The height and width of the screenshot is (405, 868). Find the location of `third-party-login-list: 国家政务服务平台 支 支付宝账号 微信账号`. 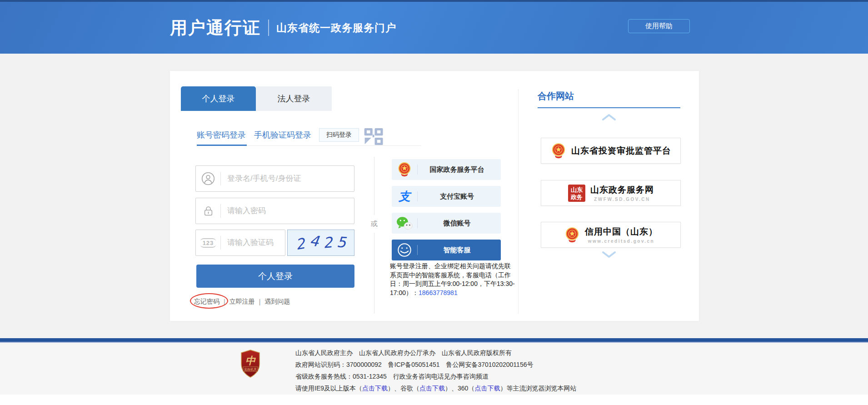

third-party-login-list: 国家政务服务平台 支 支付宝账号 微信账号 is located at coordinates (446, 213).